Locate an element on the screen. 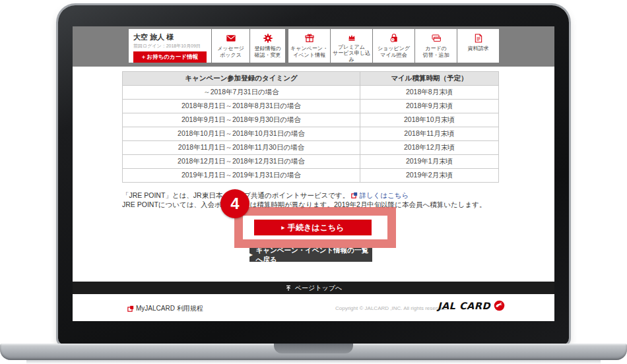 The width and height of the screenshot is (627, 364). note-line-1: 「JRE POINT」とは、JR東日本グループ共通のポイントサービスです。詳しく… is located at coordinates (304, 196).